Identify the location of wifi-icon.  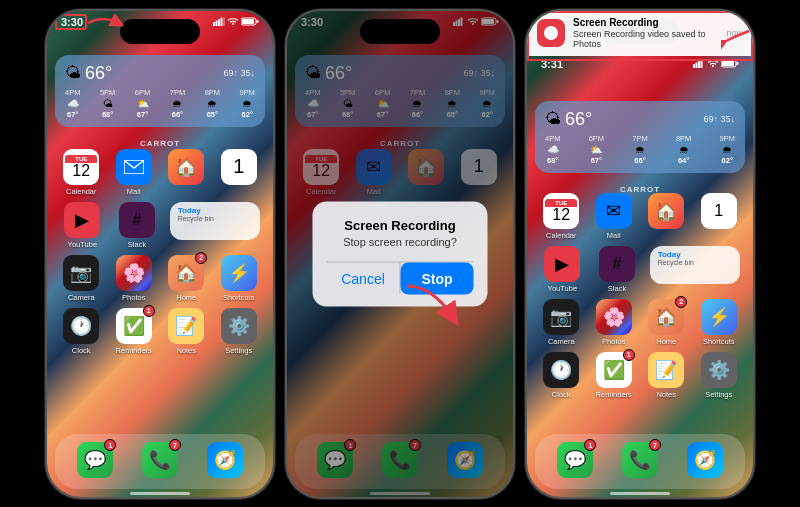
(233, 22).